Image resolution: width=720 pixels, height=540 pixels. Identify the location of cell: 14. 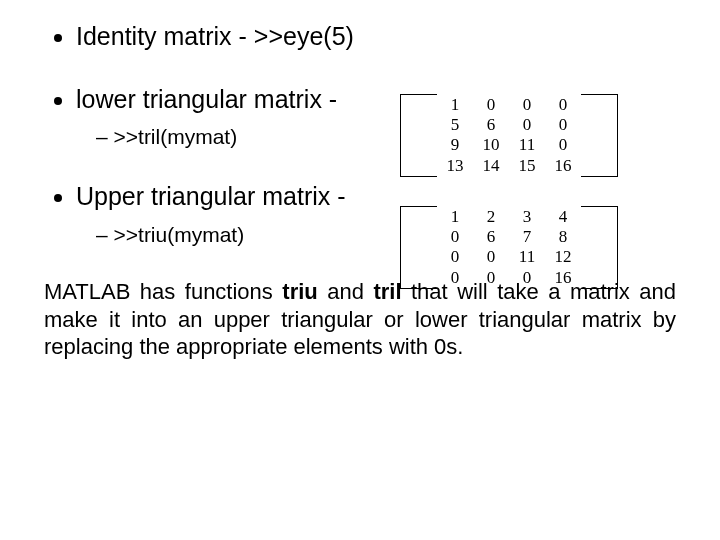
(491, 166).